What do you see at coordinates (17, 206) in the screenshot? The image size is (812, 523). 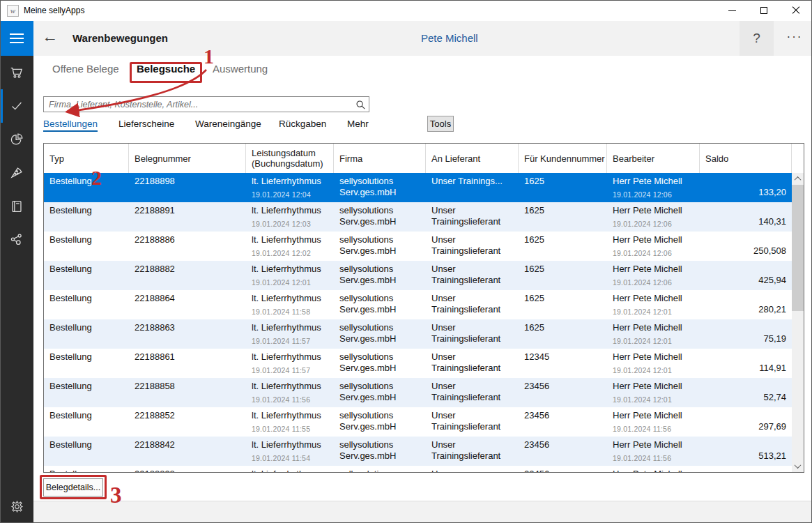 I see `sidebar-item-catalog` at bounding box center [17, 206].